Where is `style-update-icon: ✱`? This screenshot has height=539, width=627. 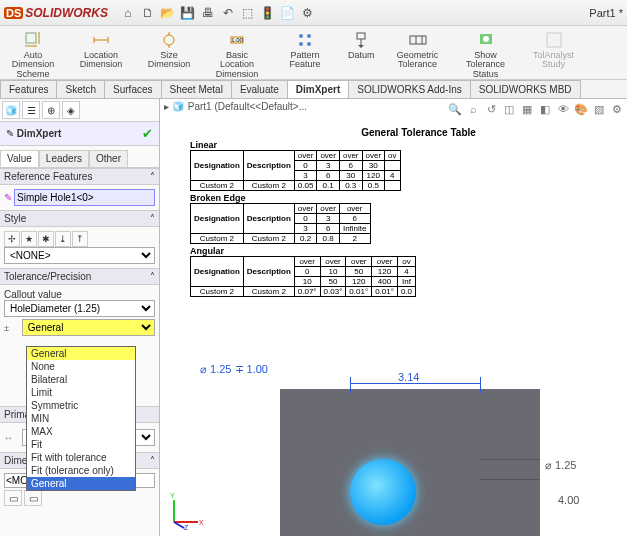 style-update-icon: ✱ is located at coordinates (46, 239).